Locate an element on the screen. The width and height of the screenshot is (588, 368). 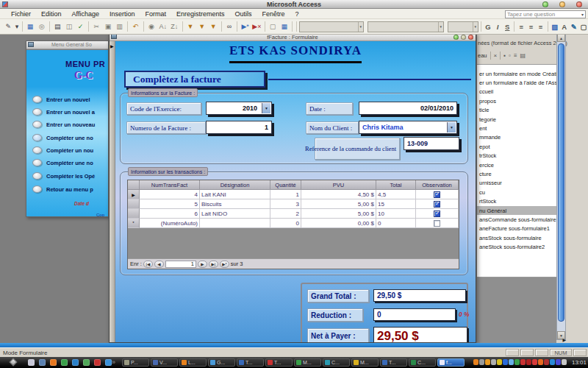
list-item: epot is located at coordinates (517, 146).